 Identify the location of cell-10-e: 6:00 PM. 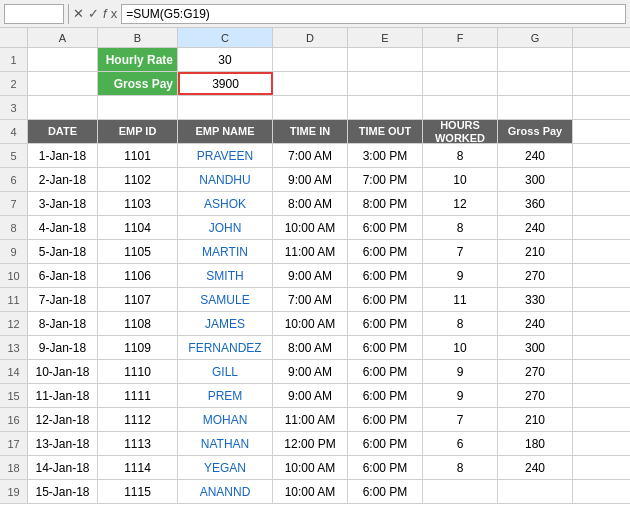
(386, 276).